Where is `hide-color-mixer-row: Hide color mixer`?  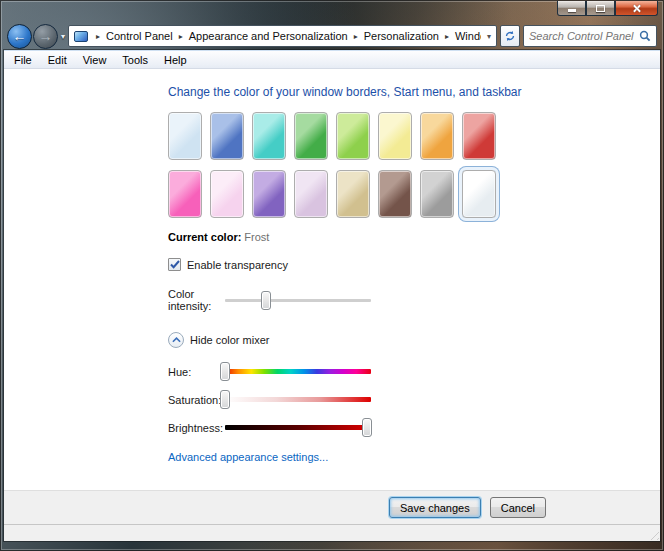 hide-color-mixer-row: Hide color mixer is located at coordinates (414, 340).